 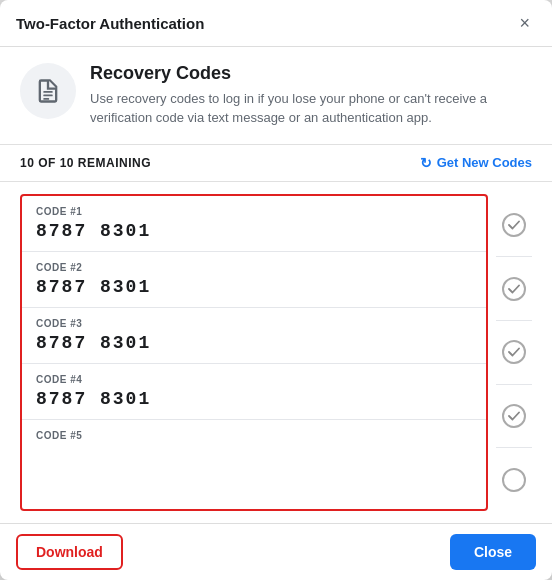 What do you see at coordinates (426, 163) in the screenshot?
I see `refresh-icon: ↻` at bounding box center [426, 163].